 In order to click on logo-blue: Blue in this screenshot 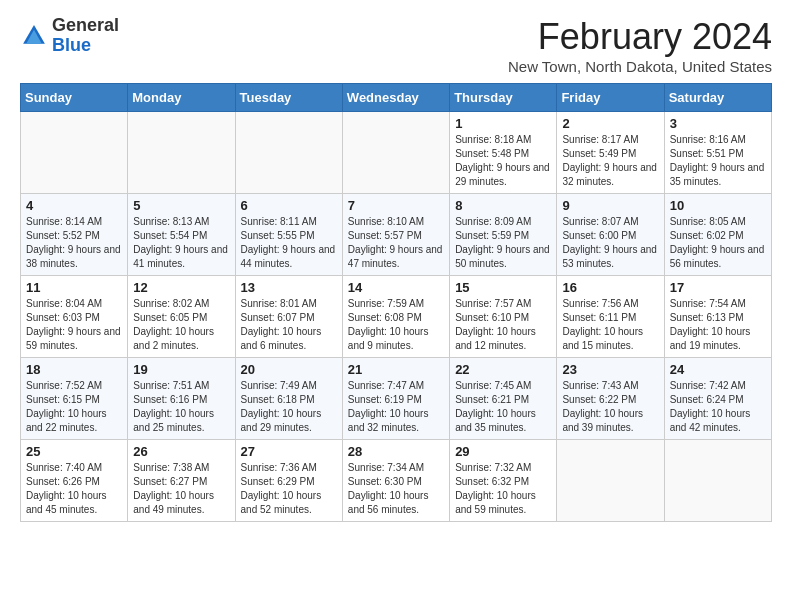, I will do `click(72, 45)`.